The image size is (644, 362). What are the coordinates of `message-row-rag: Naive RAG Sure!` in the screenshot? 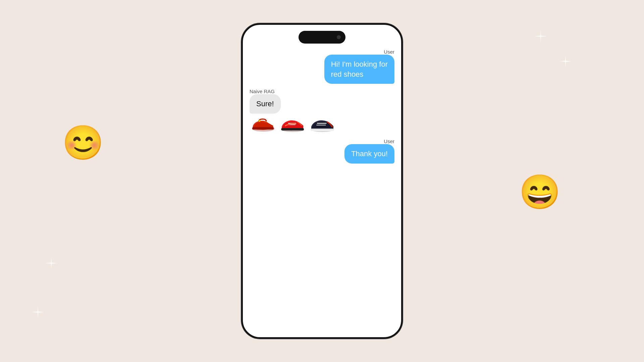 It's located at (322, 111).